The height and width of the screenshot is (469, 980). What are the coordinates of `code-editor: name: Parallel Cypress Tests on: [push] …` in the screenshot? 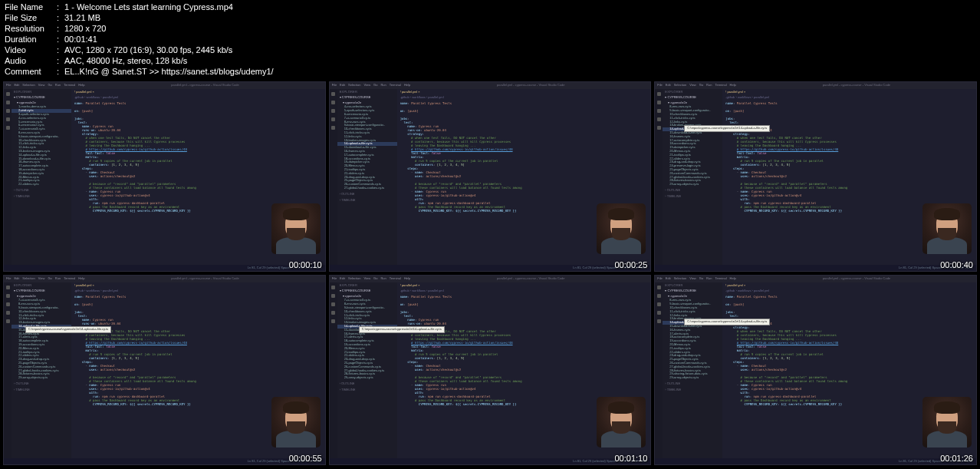 It's located at (525, 157).